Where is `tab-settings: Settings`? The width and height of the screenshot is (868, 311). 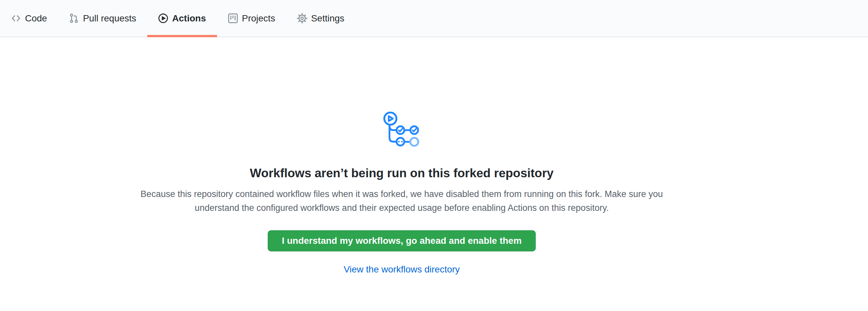
tab-settings: Settings is located at coordinates (321, 18).